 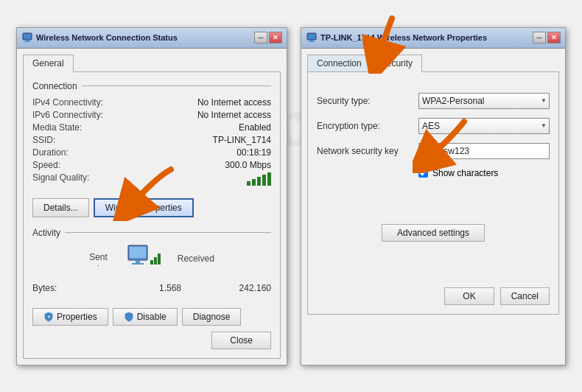 What do you see at coordinates (259, 181) in the screenshot?
I see `bar3` at bounding box center [259, 181].